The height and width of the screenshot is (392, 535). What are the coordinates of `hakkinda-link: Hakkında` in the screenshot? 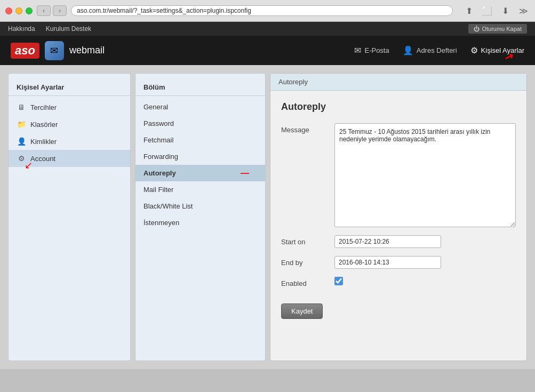 It's located at (21, 29).